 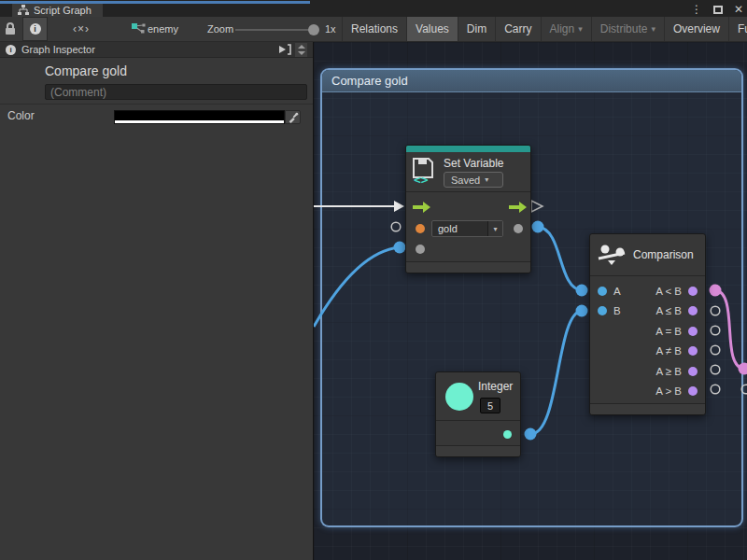 What do you see at coordinates (669, 331) in the screenshot?
I see `output-label: A = B` at bounding box center [669, 331].